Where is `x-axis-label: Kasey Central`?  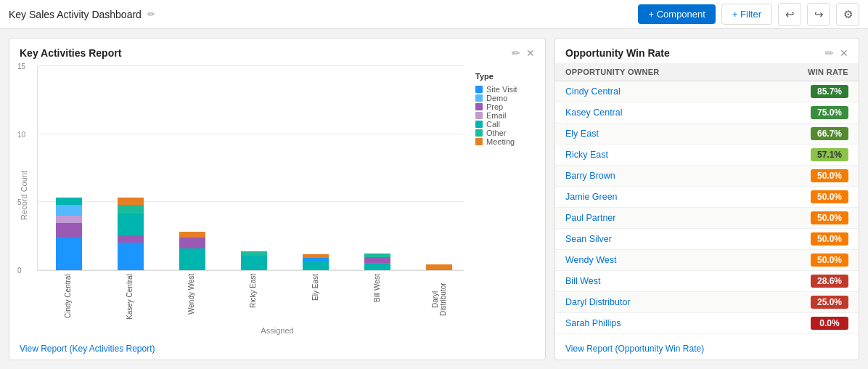 x-axis-label: Kasey Central is located at coordinates (129, 299).